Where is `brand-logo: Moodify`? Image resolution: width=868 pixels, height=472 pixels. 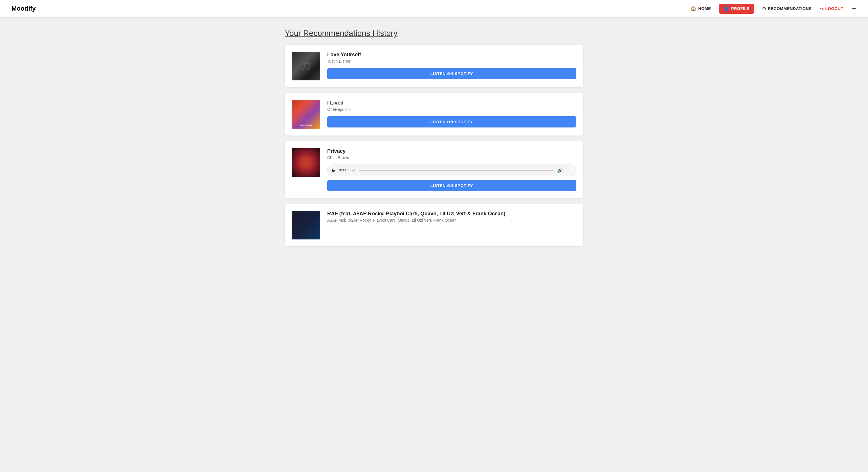
brand-logo: Moodify is located at coordinates (24, 9).